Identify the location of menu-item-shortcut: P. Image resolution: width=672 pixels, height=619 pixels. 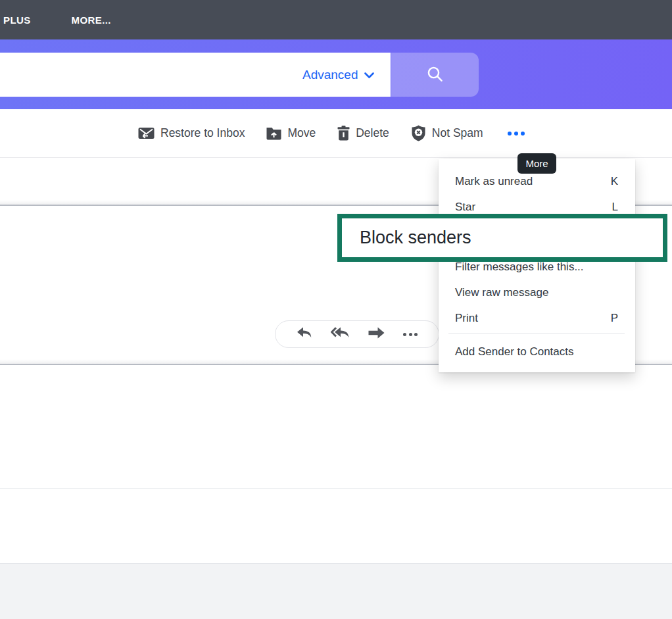
(614, 318).